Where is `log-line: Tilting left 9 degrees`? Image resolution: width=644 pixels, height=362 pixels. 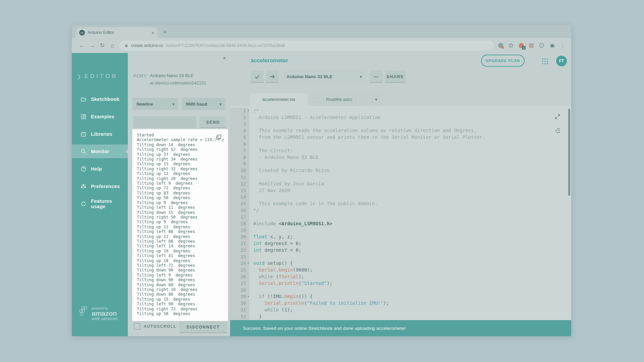
log-line: Tilting left 9 degrees is located at coordinates (182, 275).